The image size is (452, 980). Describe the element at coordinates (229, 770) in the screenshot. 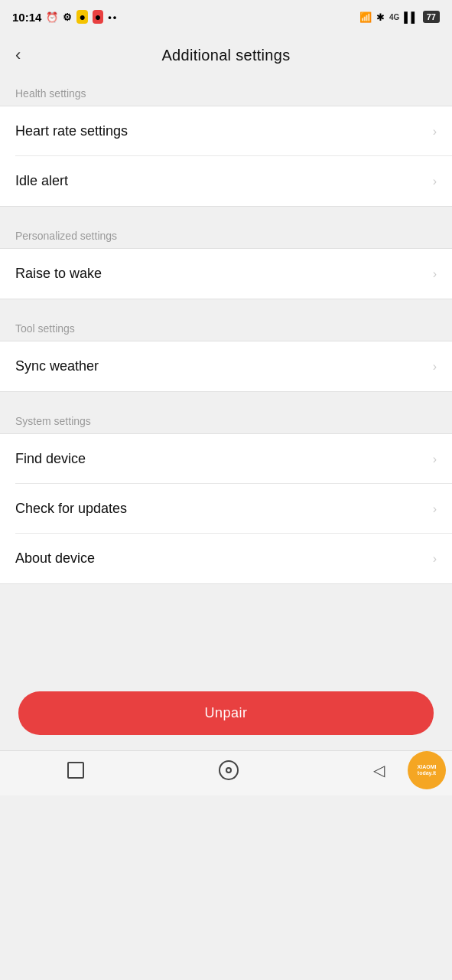

I see `nav-home-button` at that location.